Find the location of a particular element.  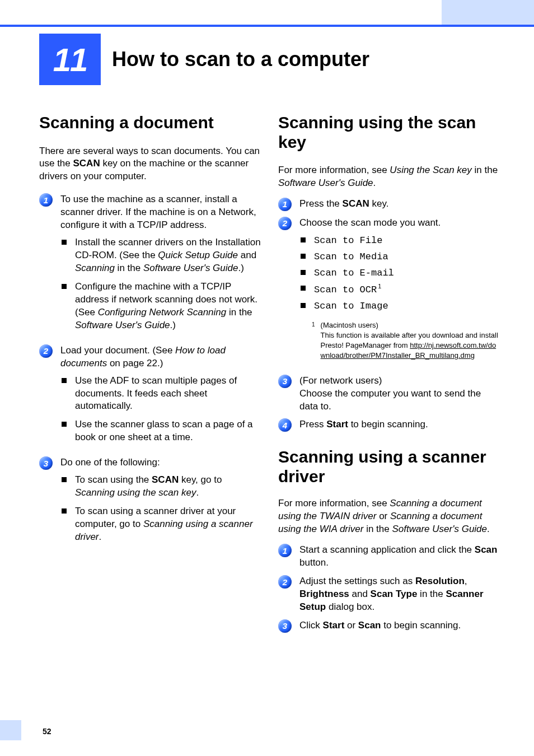

text-bold: Brightness is located at coordinates (325, 594).